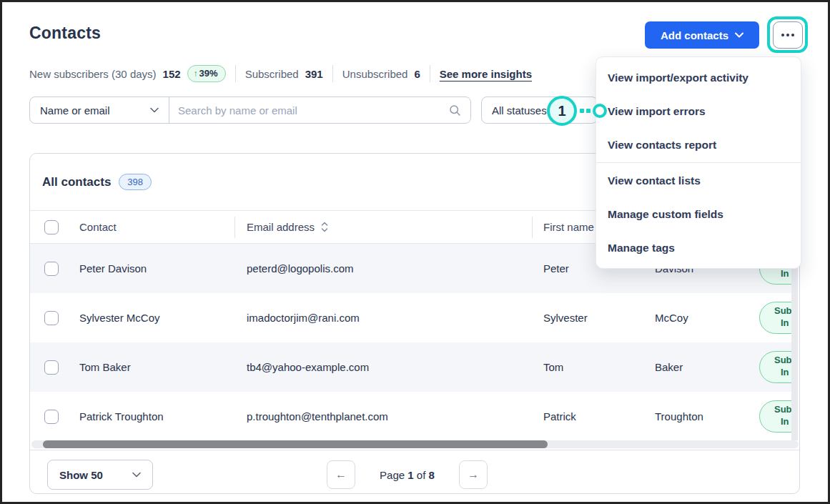  I want to click on page-size-select: Show 50, so click(100, 475).